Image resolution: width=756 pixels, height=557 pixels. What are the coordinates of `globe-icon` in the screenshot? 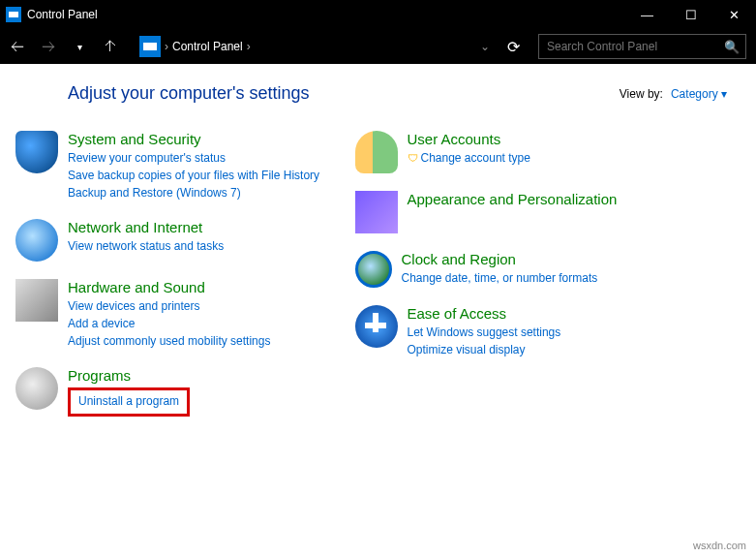 It's located at (37, 240).